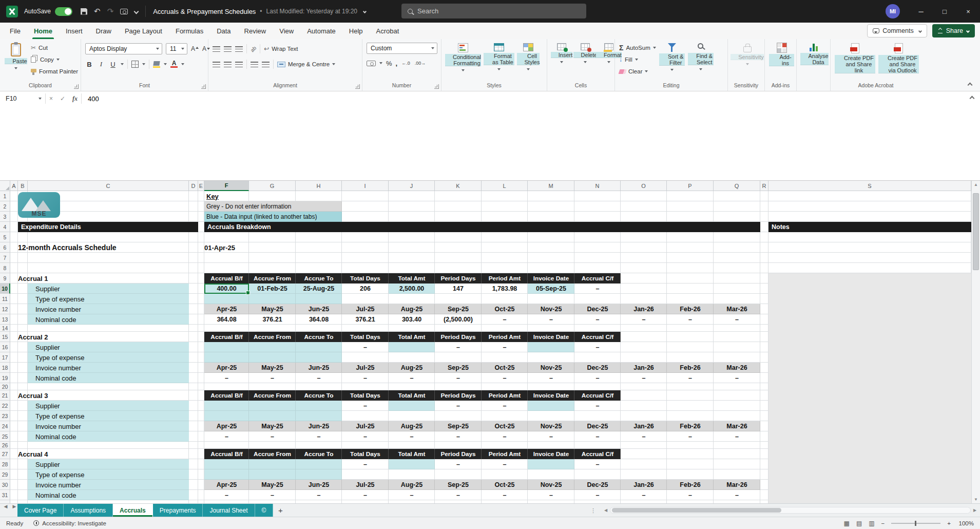 The height and width of the screenshot is (529, 980). I want to click on cell-I22: –, so click(366, 406).